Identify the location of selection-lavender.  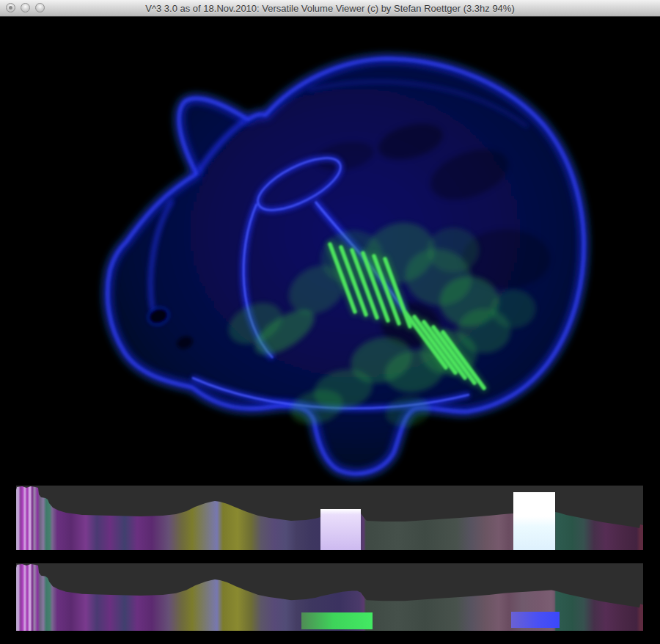
(340, 530).